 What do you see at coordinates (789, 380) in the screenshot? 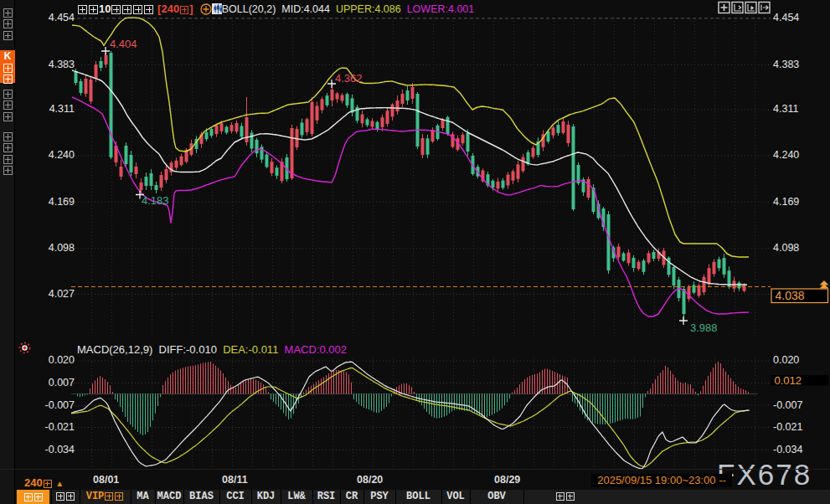
I see `svg-text: 0.012` at bounding box center [789, 380].